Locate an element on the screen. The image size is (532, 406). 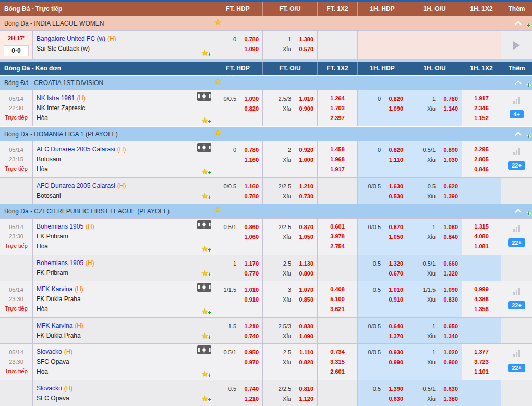
odd-value: 3.621 is located at coordinates (337, 309).